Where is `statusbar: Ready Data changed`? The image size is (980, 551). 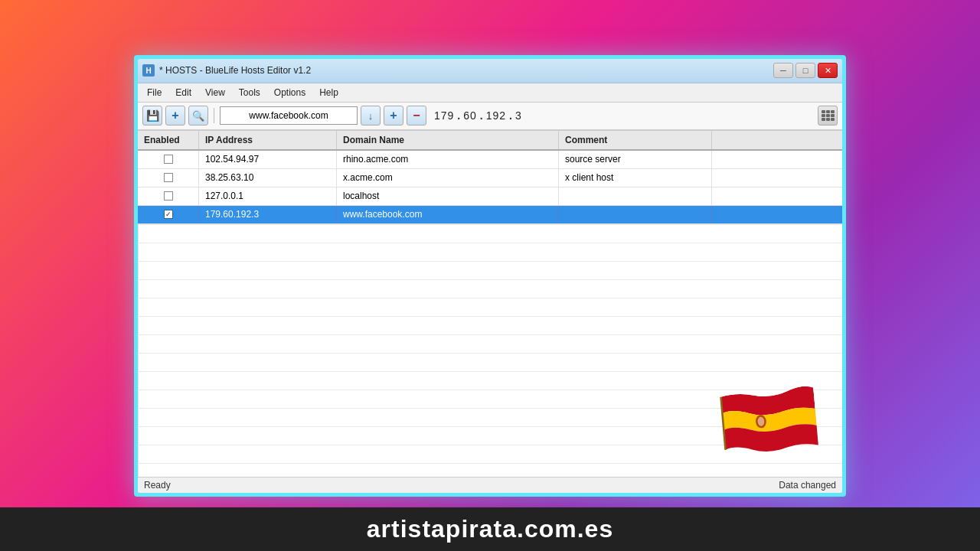 statusbar: Ready Data changed is located at coordinates (490, 485).